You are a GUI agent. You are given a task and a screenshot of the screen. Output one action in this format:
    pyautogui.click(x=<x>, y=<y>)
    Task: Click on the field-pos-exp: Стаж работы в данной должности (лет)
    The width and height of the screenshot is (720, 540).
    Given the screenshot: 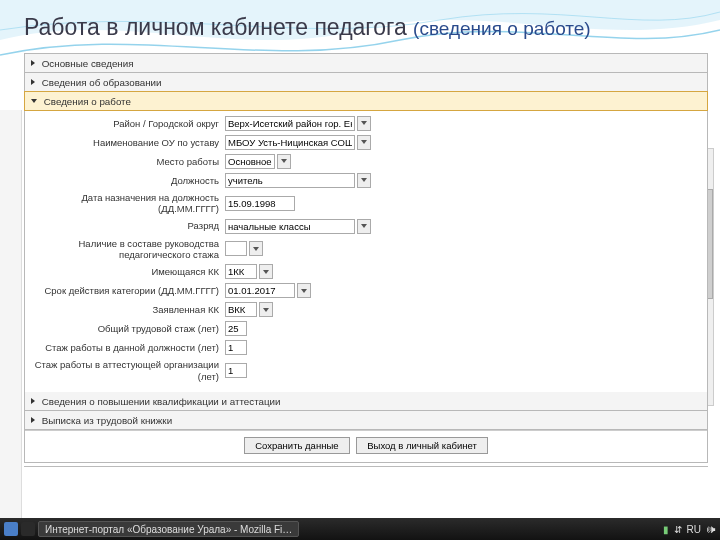 What is the action you would take?
    pyautogui.click(x=366, y=348)
    